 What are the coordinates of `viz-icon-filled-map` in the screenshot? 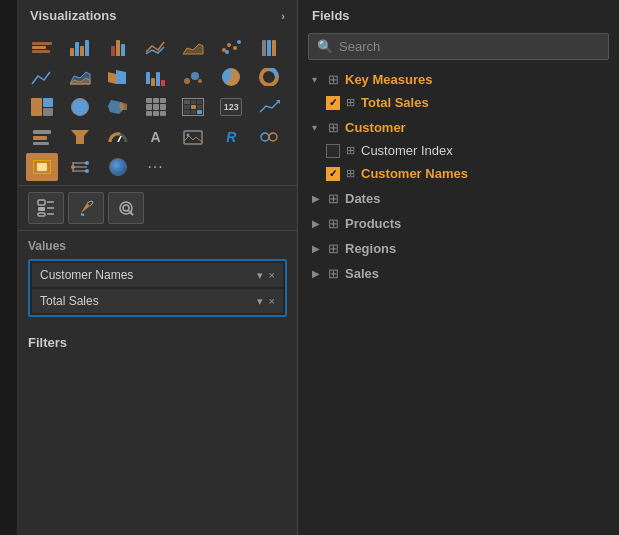 It's located at (118, 107).